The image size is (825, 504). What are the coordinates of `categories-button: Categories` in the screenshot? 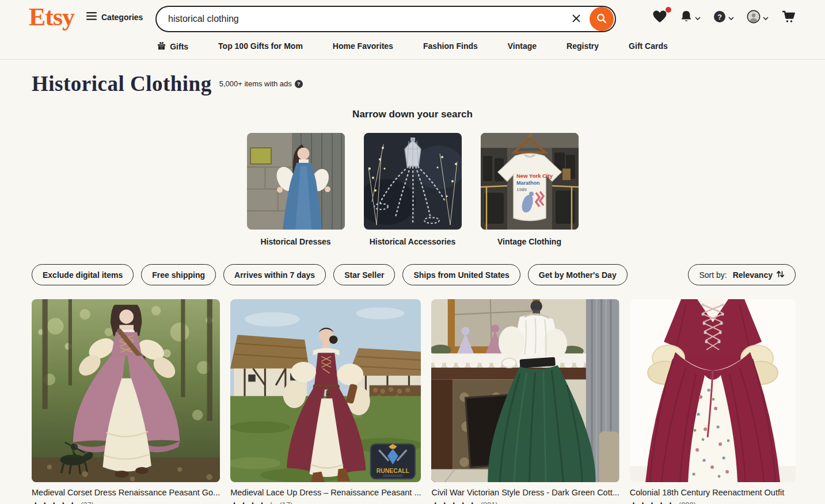 It's located at (115, 17).